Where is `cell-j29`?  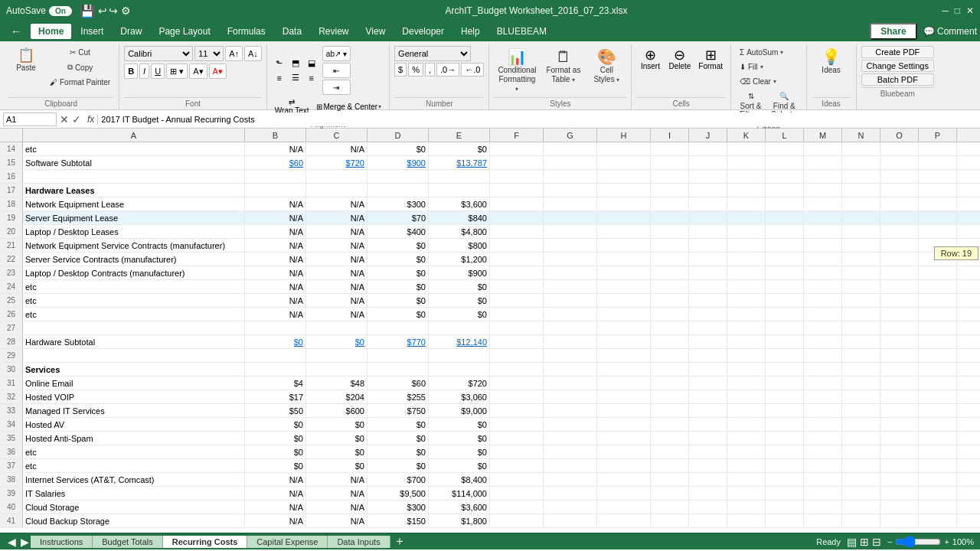 cell-j29 is located at coordinates (708, 355).